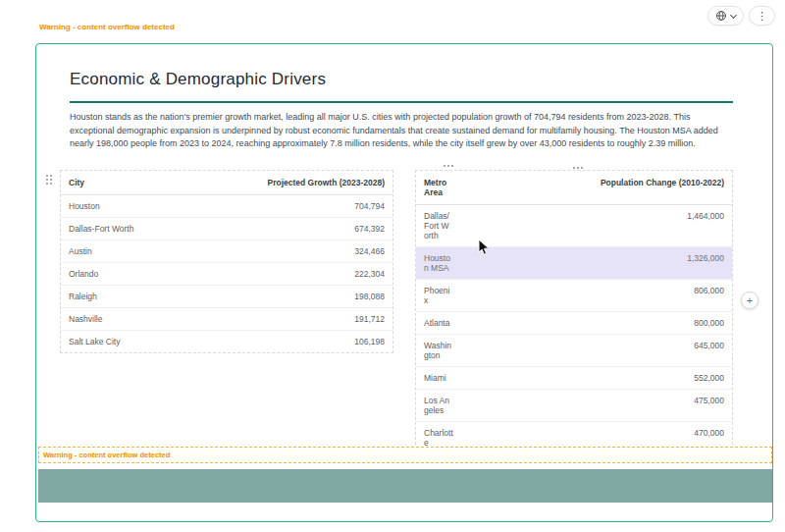 Image resolution: width=785 pixels, height=532 pixels. What do you see at coordinates (574, 324) in the screenshot?
I see `table-row: Atlanta800,000` at bounding box center [574, 324].